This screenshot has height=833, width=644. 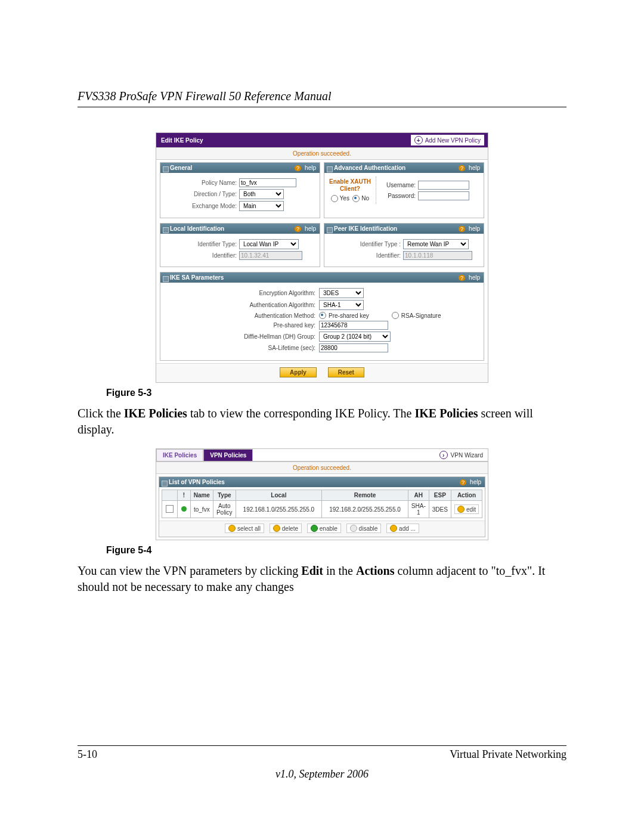 I want to click on peer-id-header: Peer IKE Identification, so click(x=366, y=229).